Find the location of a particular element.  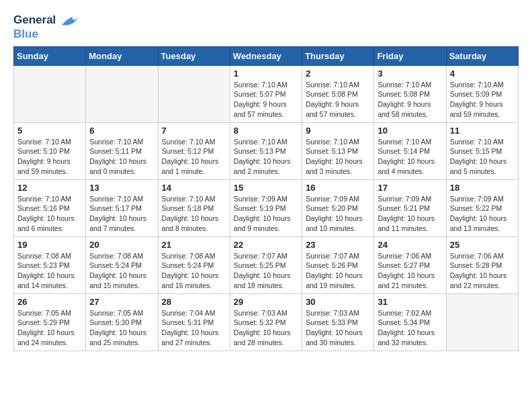

day-number: 21 is located at coordinates (194, 244).